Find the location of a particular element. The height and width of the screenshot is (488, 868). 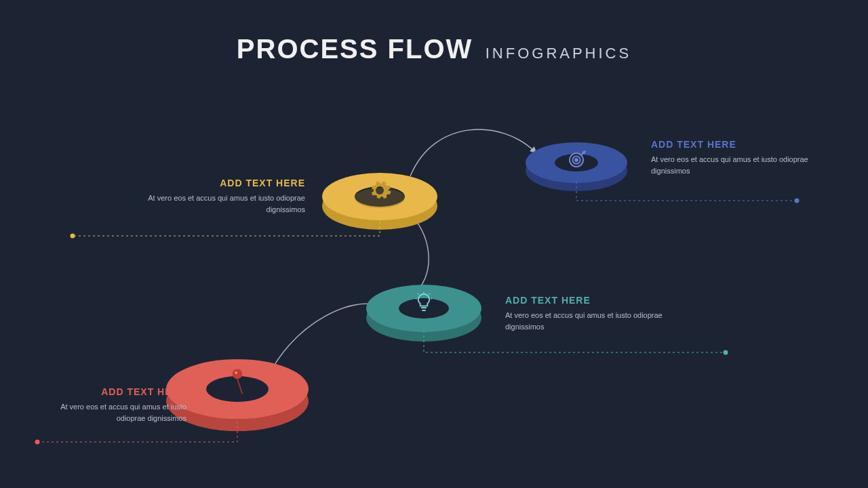

body-yellow: At vero eos et accus qui amus et iusto o… is located at coordinates (217, 204).